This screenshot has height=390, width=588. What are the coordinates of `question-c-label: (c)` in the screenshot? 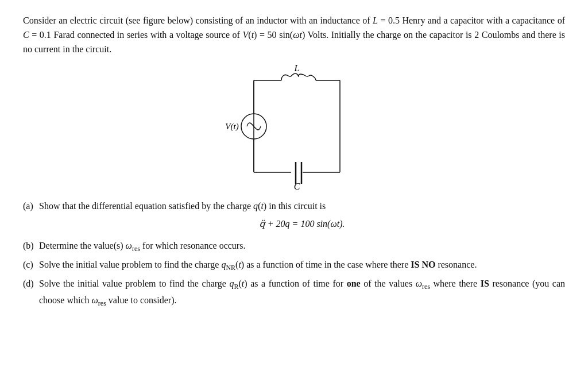 It's located at (31, 265).